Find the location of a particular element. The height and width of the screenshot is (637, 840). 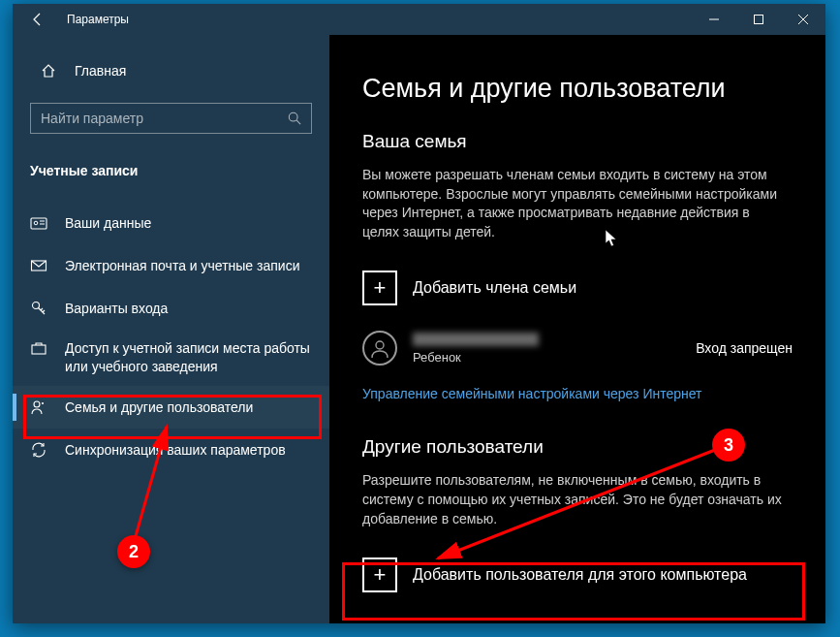

back-button is located at coordinates (38, 19).